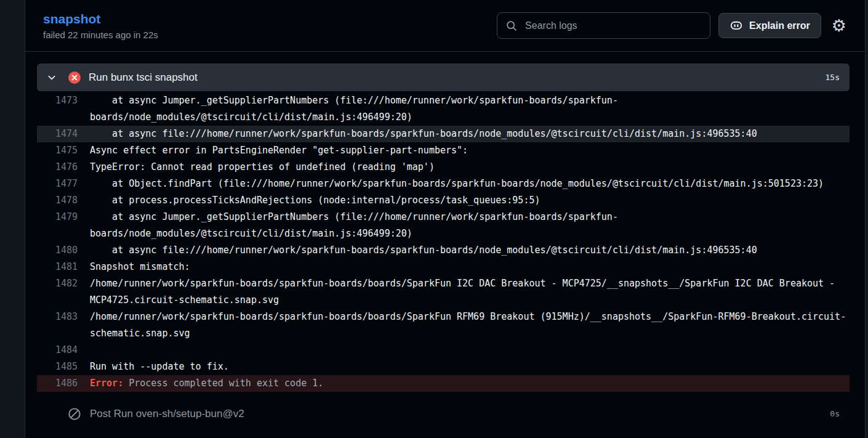 The height and width of the screenshot is (438, 868). Describe the element at coordinates (106, 383) in the screenshot. I see `error-prefix: Error:` at that location.